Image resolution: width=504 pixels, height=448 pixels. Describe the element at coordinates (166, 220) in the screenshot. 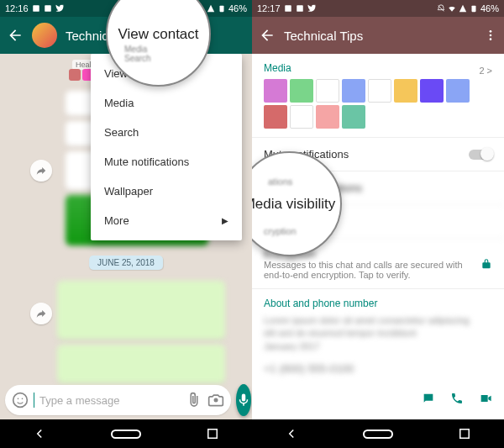

I see `menu-more: More▶` at that location.